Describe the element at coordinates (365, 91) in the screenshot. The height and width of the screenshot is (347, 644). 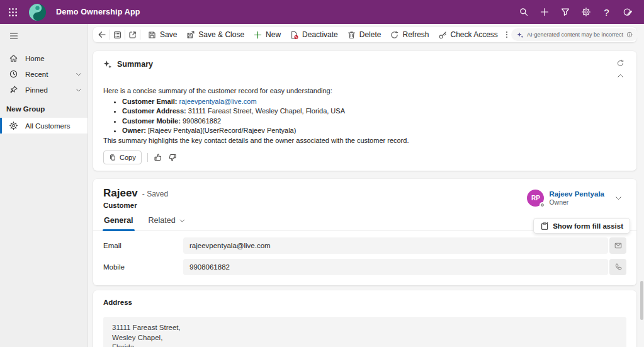
I see `summary-intro: Here is a concise summary of the custome…` at that location.